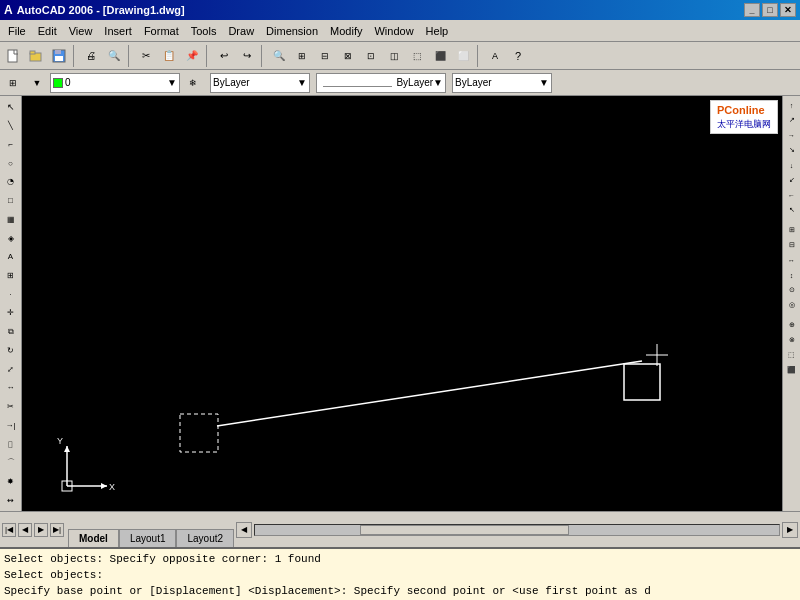  I want to click on menu-dimension: Dimension, so click(292, 31).